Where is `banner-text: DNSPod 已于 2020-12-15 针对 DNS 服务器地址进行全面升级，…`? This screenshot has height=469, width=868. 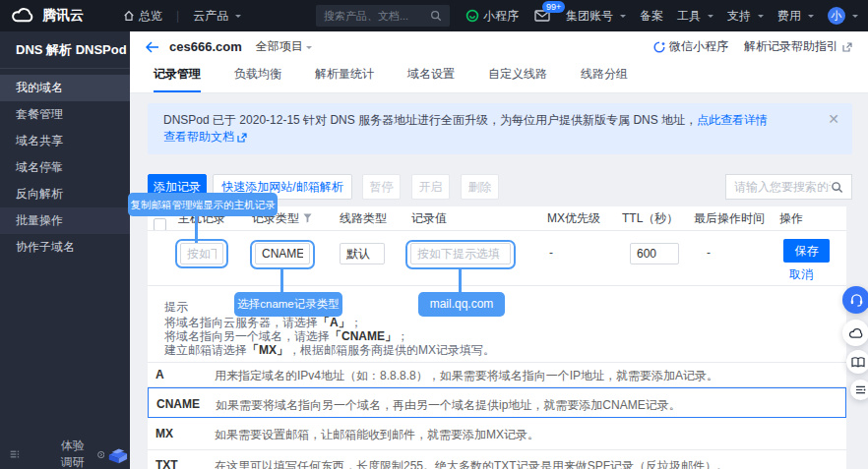
banner-text: DNSPod 已于 2020-12-15 针对 DNS 服务器地址进行全面升级，… is located at coordinates (430, 120).